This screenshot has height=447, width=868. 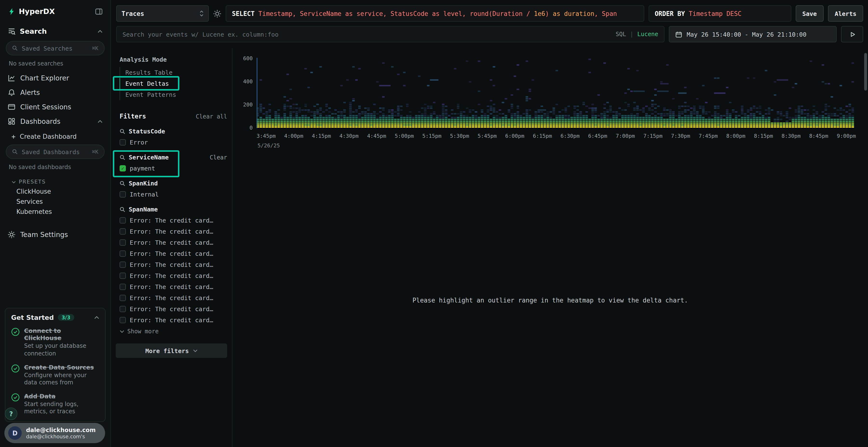 I want to click on preset-services: Services, so click(x=55, y=202).